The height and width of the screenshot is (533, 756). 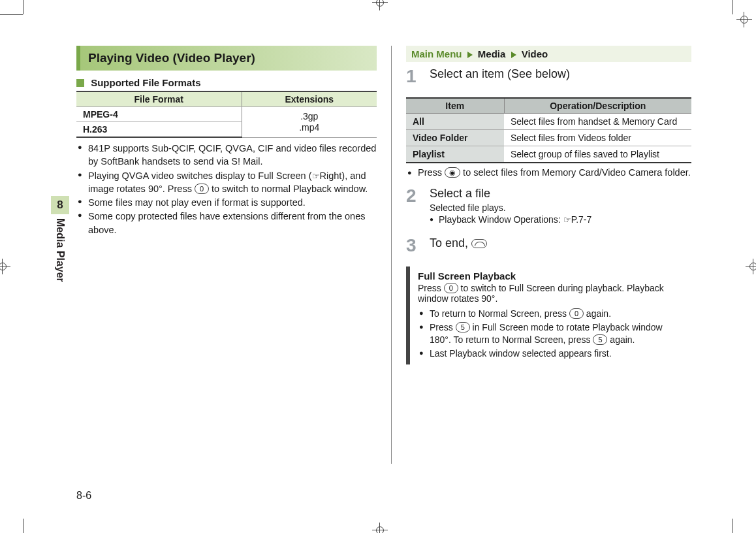 What do you see at coordinates (227, 82) in the screenshot?
I see `subheading: Supported File Formats` at bounding box center [227, 82].